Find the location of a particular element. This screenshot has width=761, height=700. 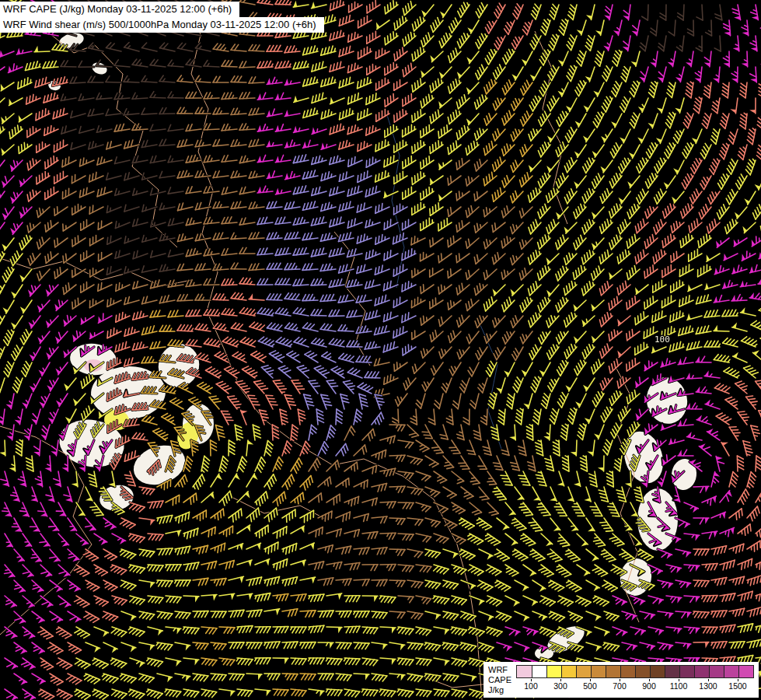

legend-title-line2: CAPE is located at coordinates (500, 680).